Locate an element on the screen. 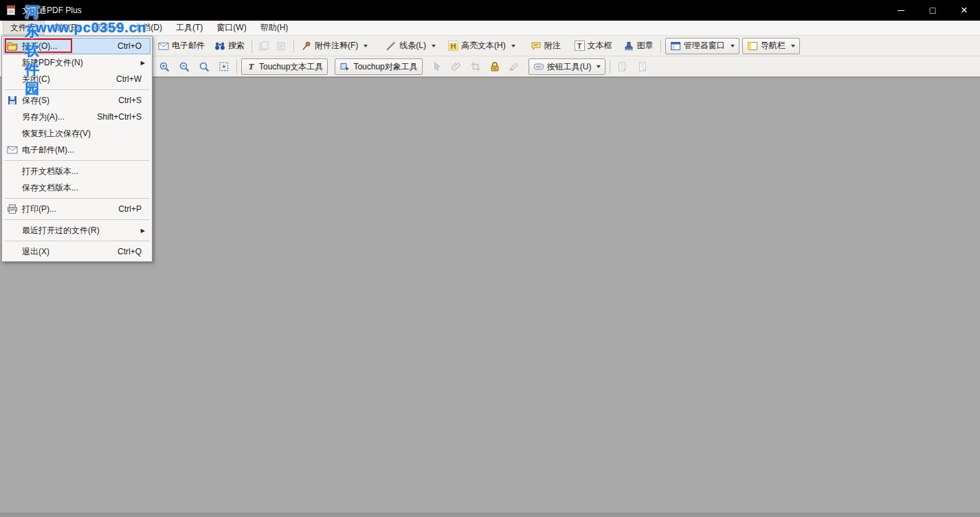 The image size is (980, 517). paperclip-icon is located at coordinates (456, 67).